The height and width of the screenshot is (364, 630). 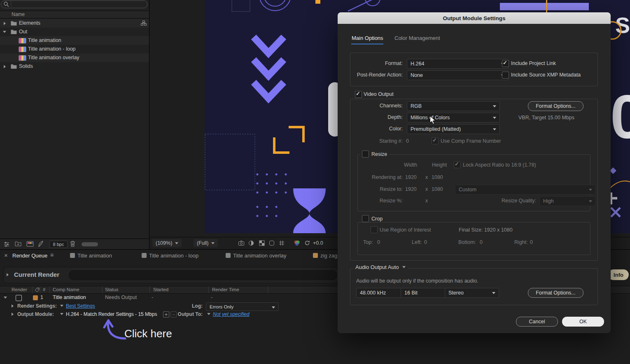 I want to click on color-select: Premultiplied (Matted), so click(x=453, y=129).